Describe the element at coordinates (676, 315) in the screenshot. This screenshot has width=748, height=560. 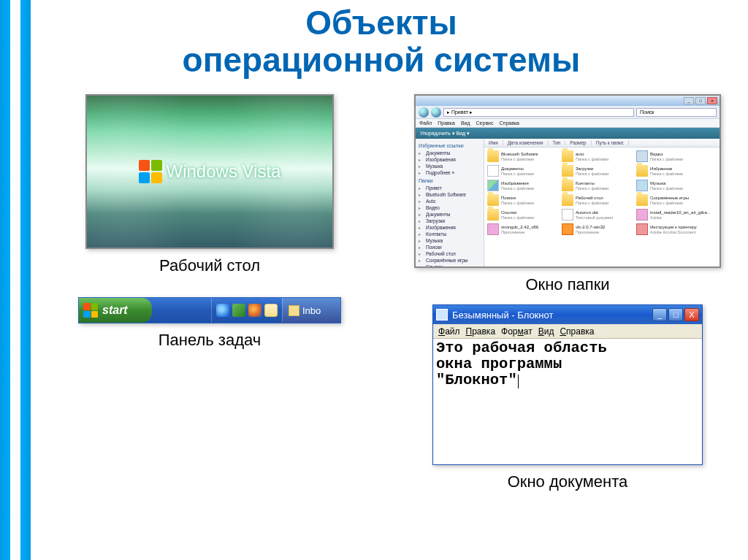
I see `window-buttons: _ □ X` at that location.